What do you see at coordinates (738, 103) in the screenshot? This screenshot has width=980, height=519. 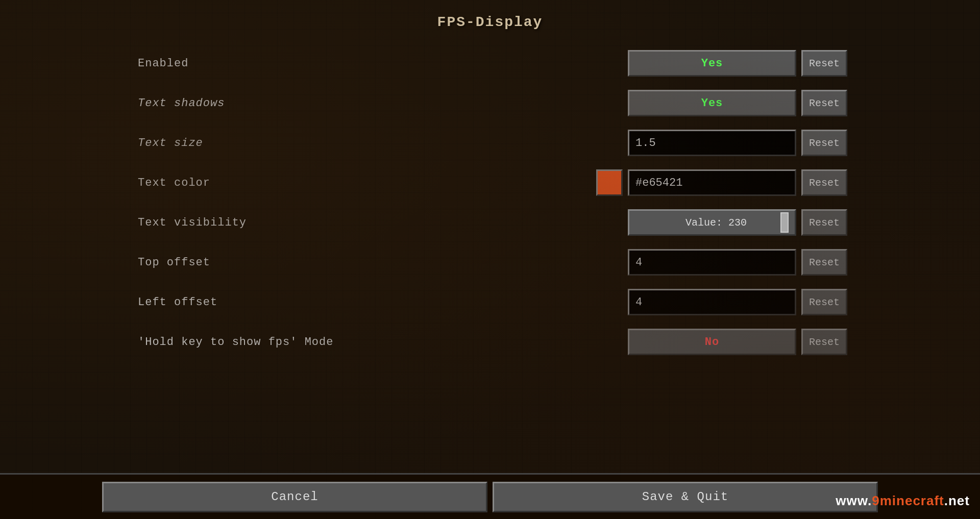 I see `controls-text-shadows: Yes Reset` at bounding box center [738, 103].